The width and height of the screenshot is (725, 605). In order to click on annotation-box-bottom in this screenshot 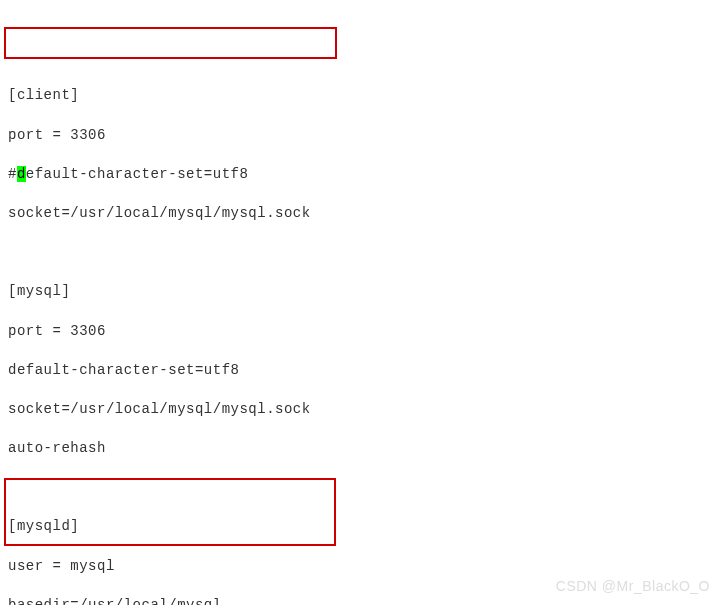, I will do `click(170, 512)`.